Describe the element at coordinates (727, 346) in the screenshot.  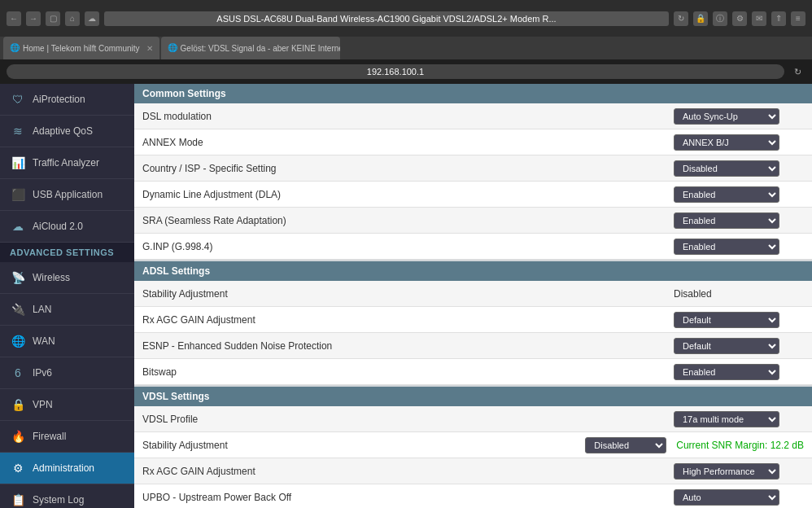
I see `select-adsl-esnp: Default` at that location.